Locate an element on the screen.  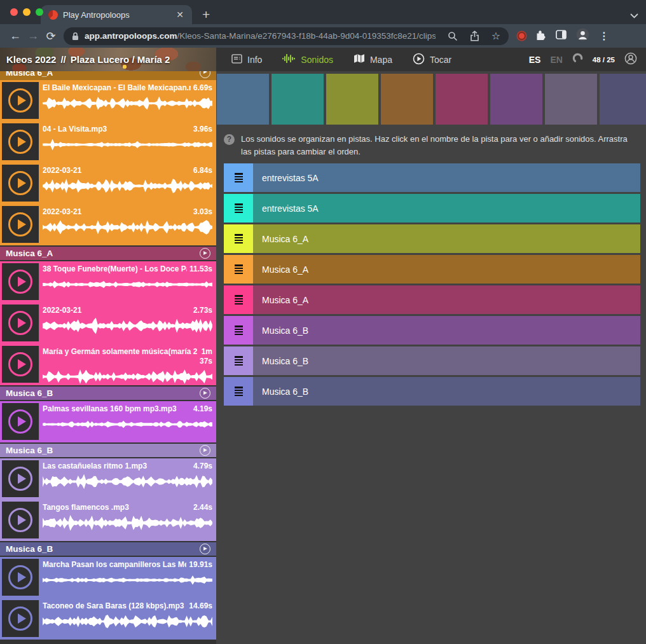
browser-tab: Play Antropoloops ✕ is located at coordinates (116, 15).